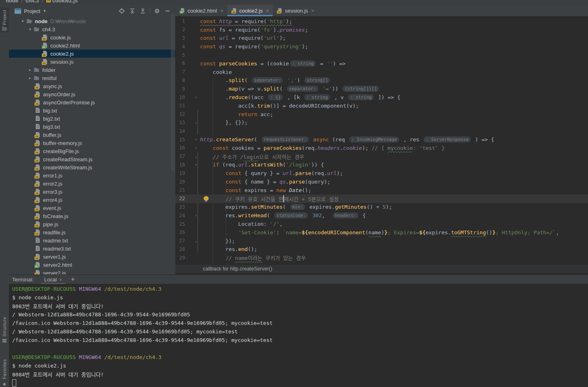 This screenshot has width=588, height=387. I want to click on code-line-20: 20 const { name } = qs.parse(query);, so click(381, 182).